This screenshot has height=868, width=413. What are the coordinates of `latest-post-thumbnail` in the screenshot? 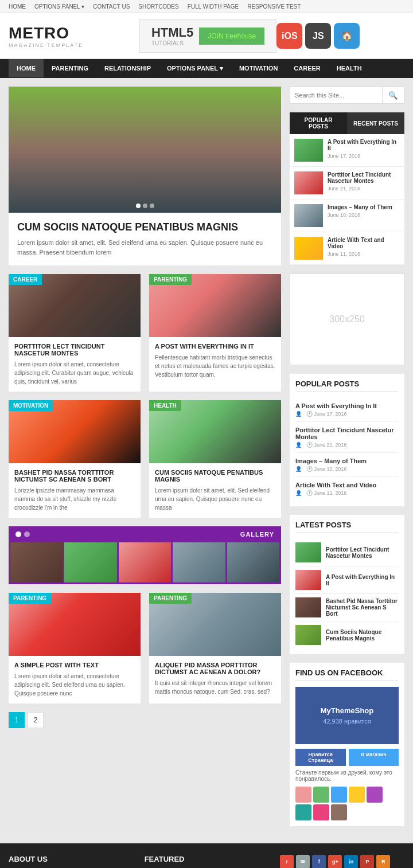 It's located at (309, 553).